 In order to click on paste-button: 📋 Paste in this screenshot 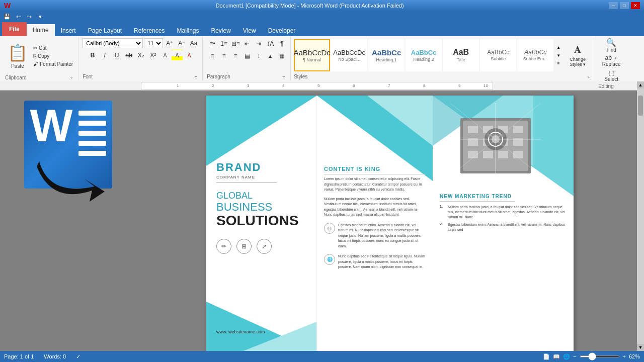, I will do `click(18, 56)`.